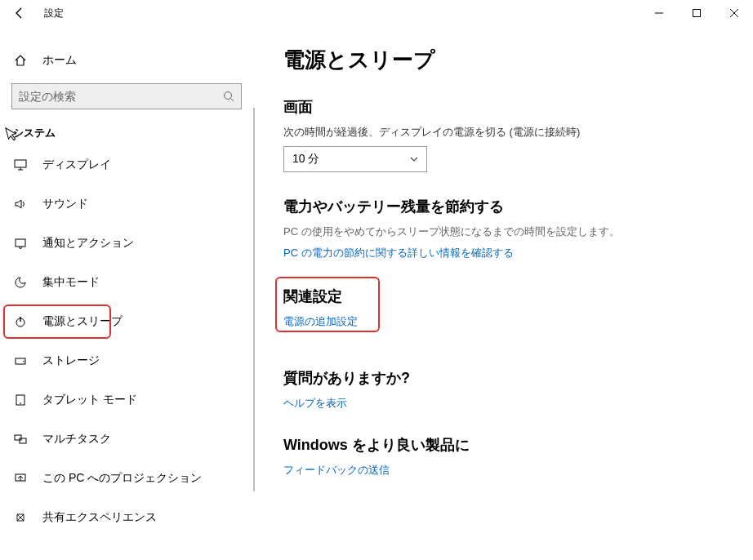 This screenshot has height=560, width=753. What do you see at coordinates (127, 127) in the screenshot?
I see `sidebar-group-label: システム` at bounding box center [127, 127].